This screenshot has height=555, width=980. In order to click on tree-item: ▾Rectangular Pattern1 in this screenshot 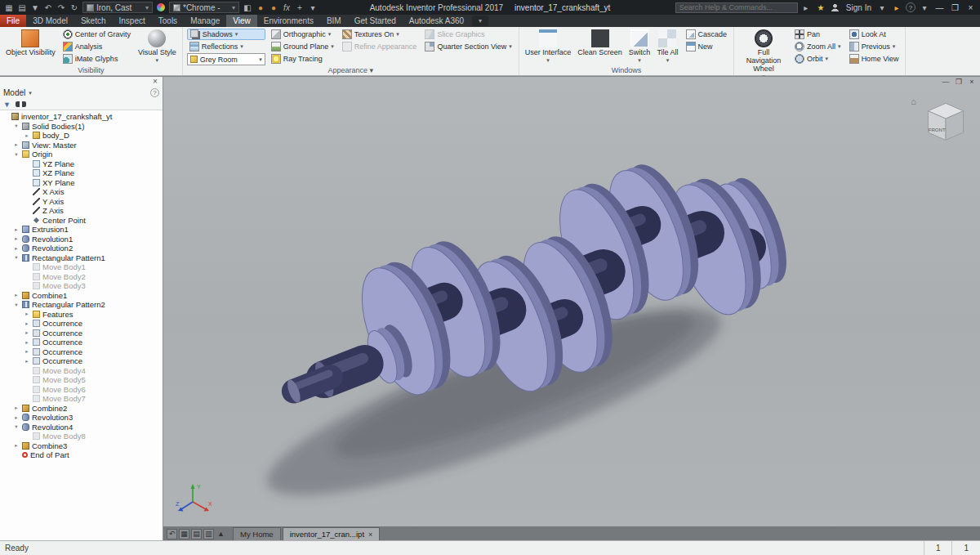, I will do `click(82, 258)`.